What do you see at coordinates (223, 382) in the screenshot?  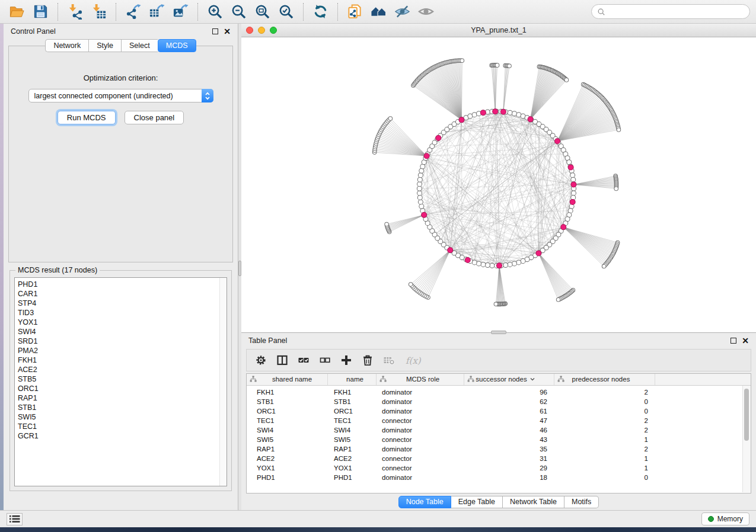 I see `mcds-list-scrollbar` at bounding box center [223, 382].